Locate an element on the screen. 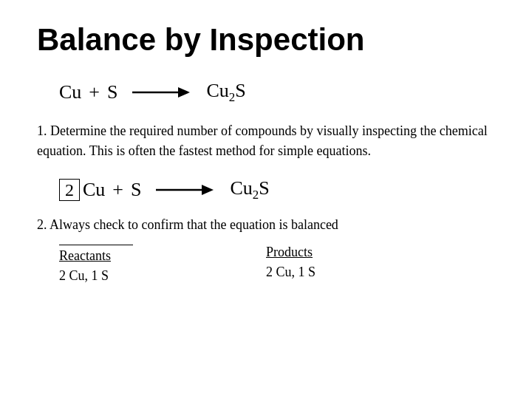 The image size is (532, 399). eq1-reactant-cu: Cu is located at coordinates (70, 92).